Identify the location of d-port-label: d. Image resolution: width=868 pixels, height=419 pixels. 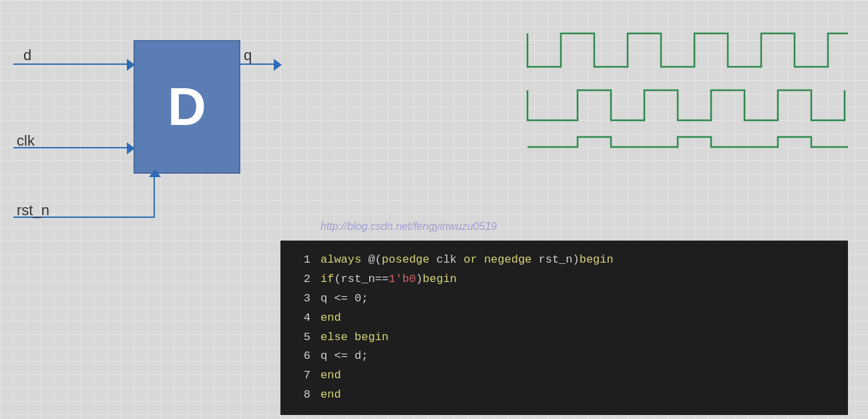
(27, 55).